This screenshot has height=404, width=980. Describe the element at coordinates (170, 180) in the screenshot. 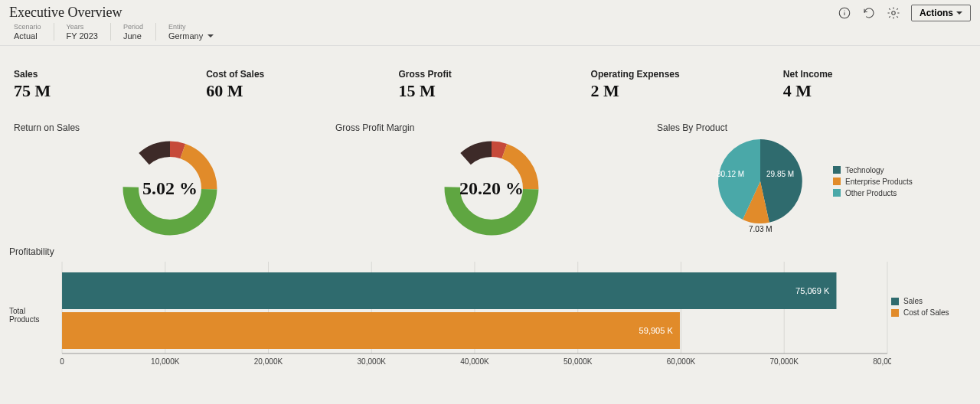

I see `chart-return-on-sales: Return on Sales 5.02 %` at that location.